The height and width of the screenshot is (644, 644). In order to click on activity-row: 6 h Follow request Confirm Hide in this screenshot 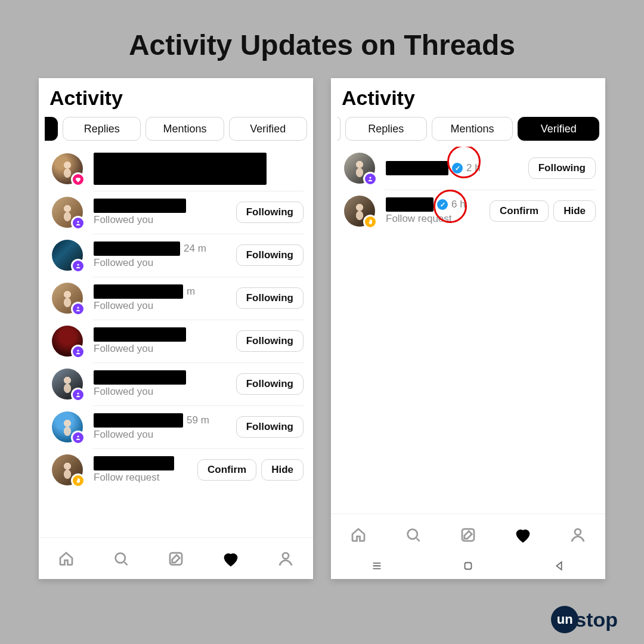, I will do `click(468, 211)`.